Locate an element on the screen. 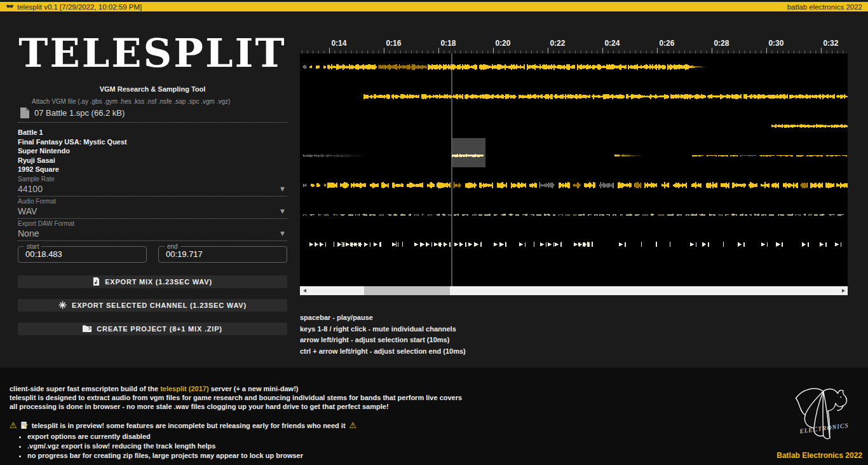 The image size is (868, 465). game-title: Final Fantasy USA: Mystic Quest is located at coordinates (153, 142).